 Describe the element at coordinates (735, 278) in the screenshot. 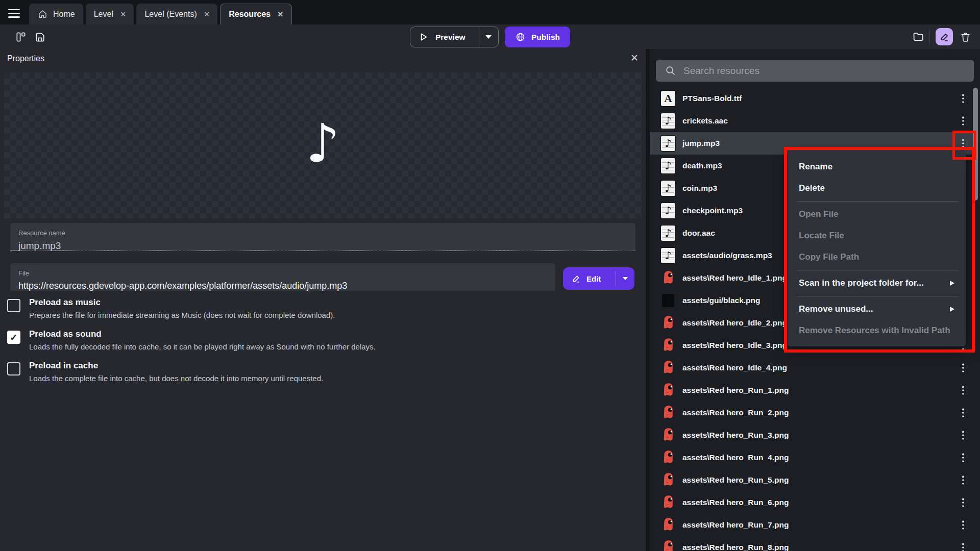

I see `resource-name: assets\Red hero_Idle_1.png` at that location.